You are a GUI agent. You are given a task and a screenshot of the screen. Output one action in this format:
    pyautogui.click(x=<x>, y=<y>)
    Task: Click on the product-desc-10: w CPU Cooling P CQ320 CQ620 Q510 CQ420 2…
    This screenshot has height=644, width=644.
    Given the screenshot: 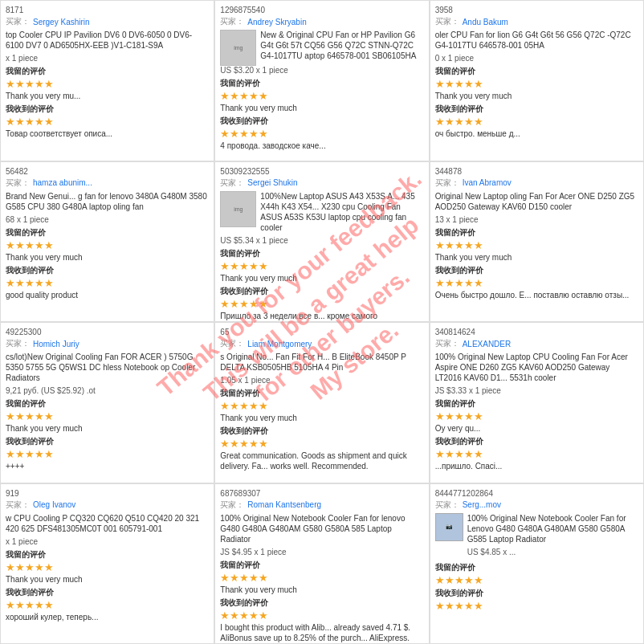 What is the action you would take?
    pyautogui.click(x=108, y=524)
    